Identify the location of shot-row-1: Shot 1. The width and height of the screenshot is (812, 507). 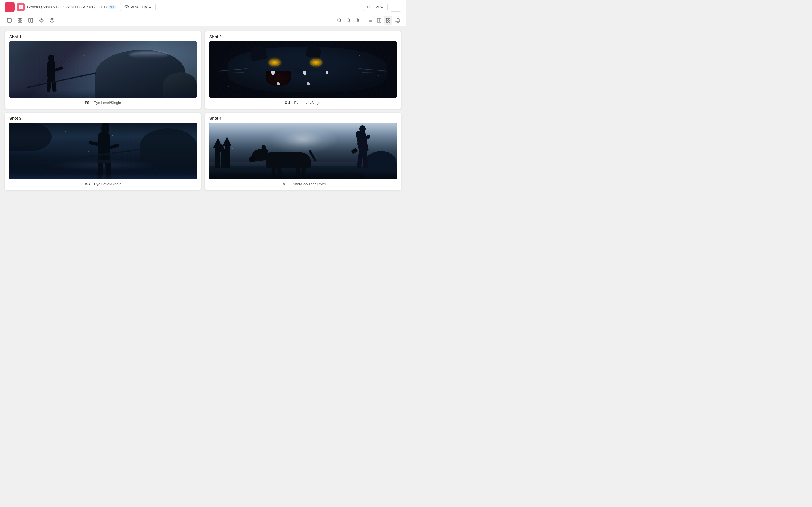
(203, 70).